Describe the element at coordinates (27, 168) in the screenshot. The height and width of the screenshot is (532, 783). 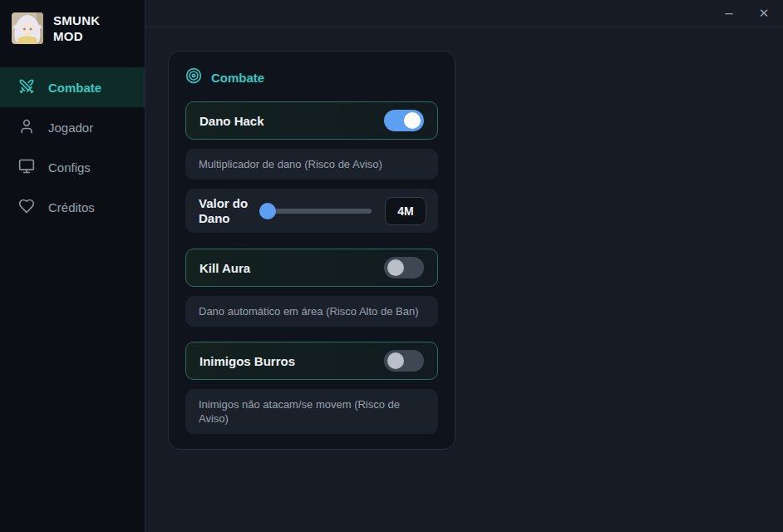
I see `monitor-icon` at that location.